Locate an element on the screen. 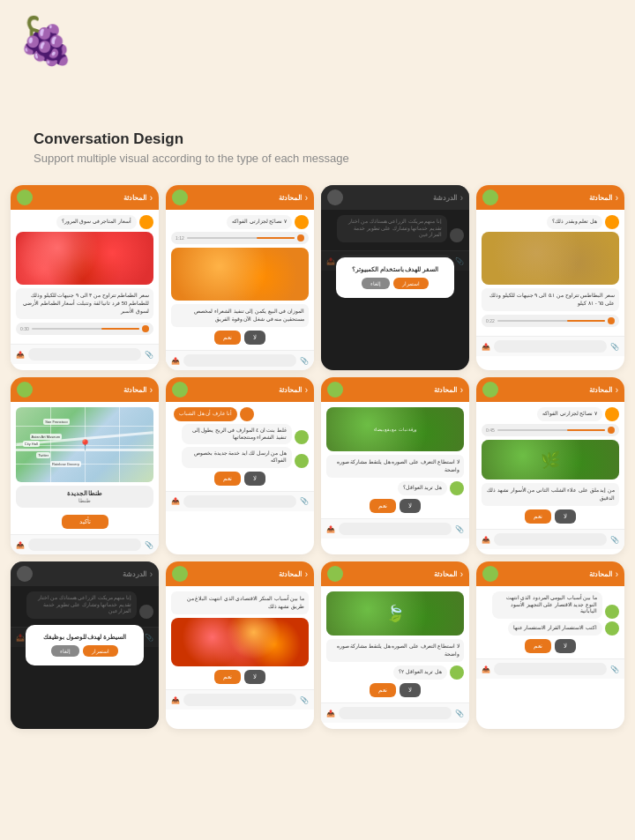 The image size is (635, 840). action-buttons-6: لا نعم is located at coordinates (240, 479).